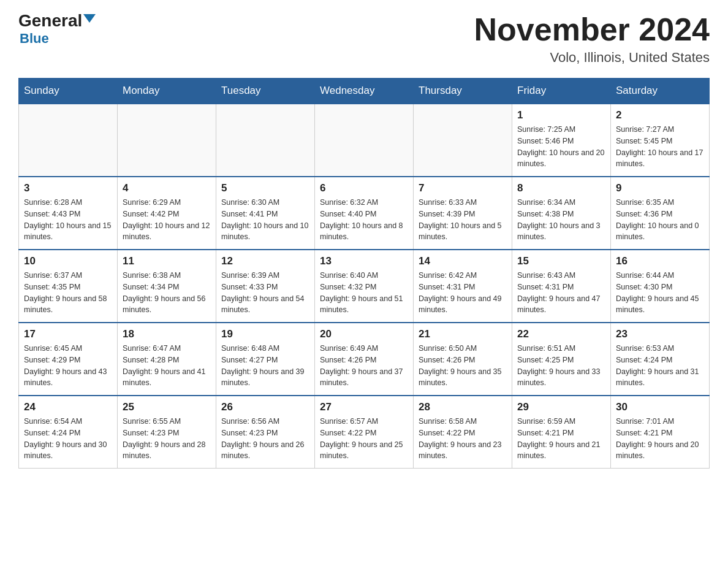 The height and width of the screenshot is (563, 728). Describe the element at coordinates (57, 29) in the screenshot. I see `logo: General Blue` at that location.